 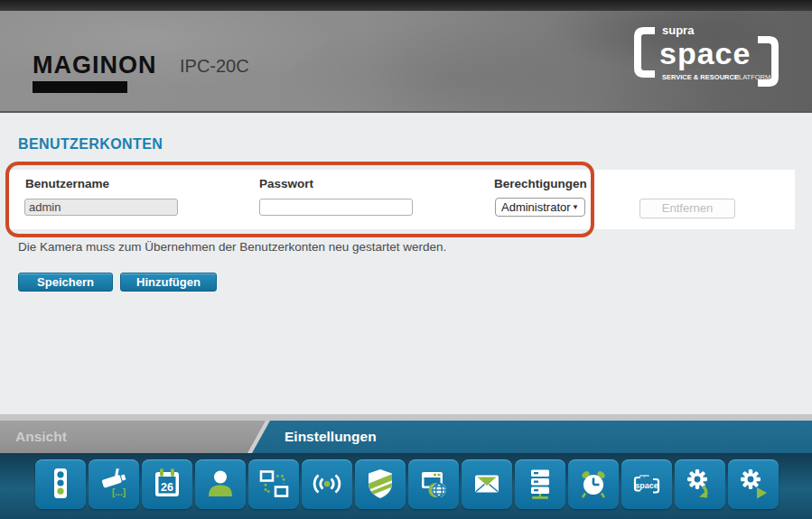 What do you see at coordinates (645, 476) in the screenshot?
I see `mini-supra-text: supra` at bounding box center [645, 476].